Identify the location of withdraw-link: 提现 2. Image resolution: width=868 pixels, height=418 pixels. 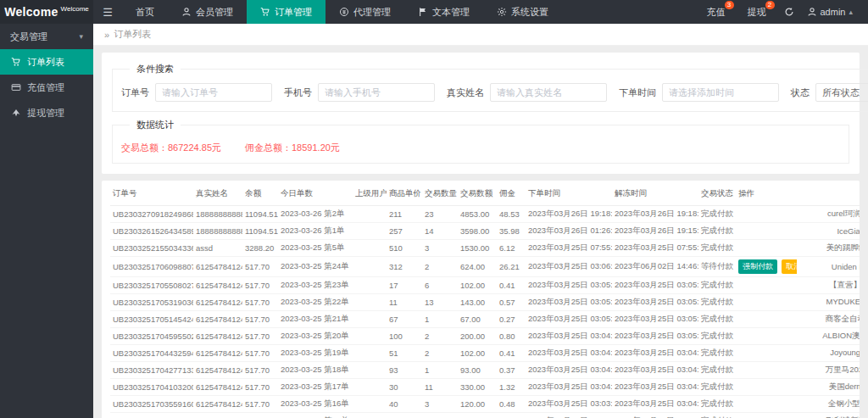
(757, 12).